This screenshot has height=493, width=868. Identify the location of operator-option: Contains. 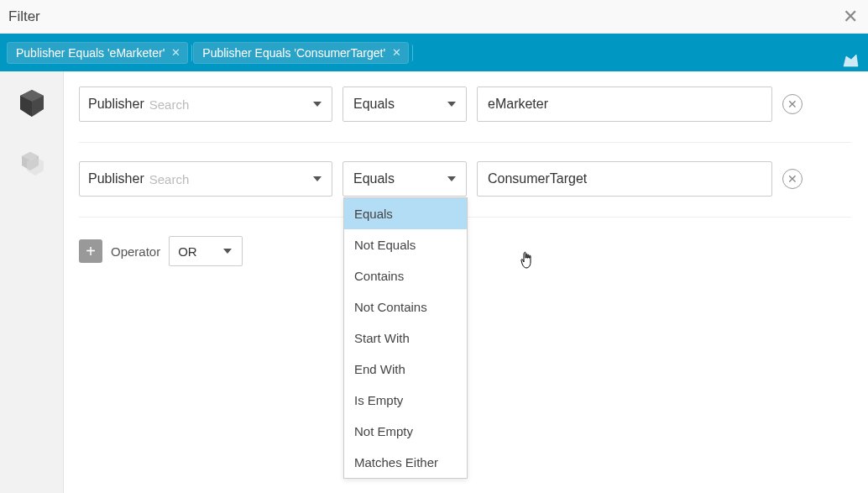
(405, 275).